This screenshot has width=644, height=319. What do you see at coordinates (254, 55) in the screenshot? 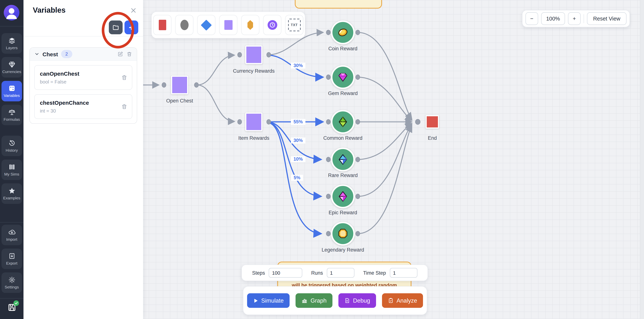
I see `node-currency-rewards` at bounding box center [254, 55].